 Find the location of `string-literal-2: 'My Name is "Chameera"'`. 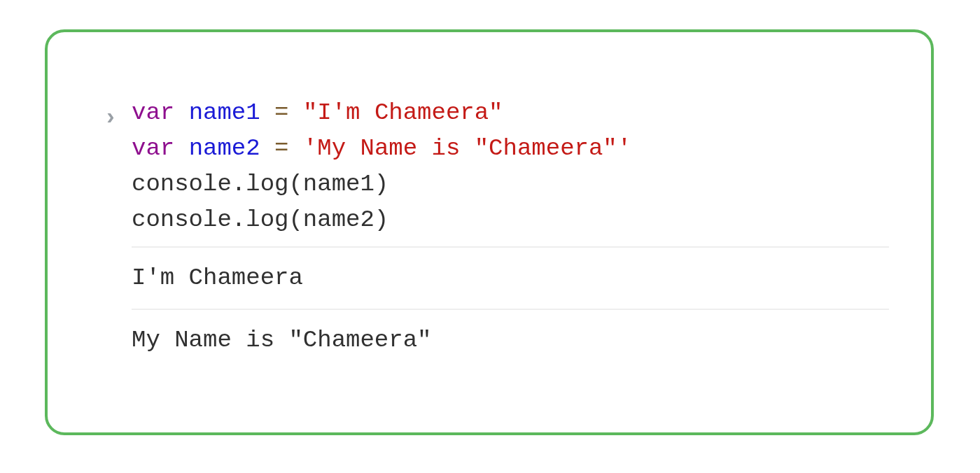

string-literal-2: 'My Name is "Chameera"' is located at coordinates (468, 148).